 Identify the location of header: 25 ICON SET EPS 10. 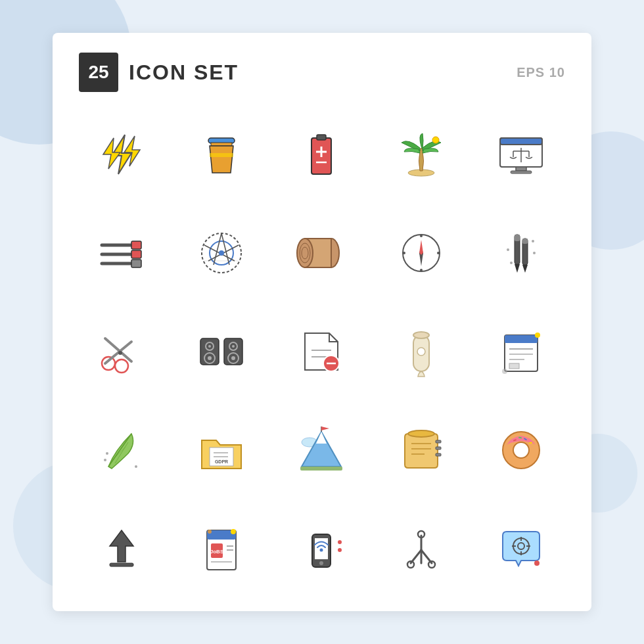
(322, 72).